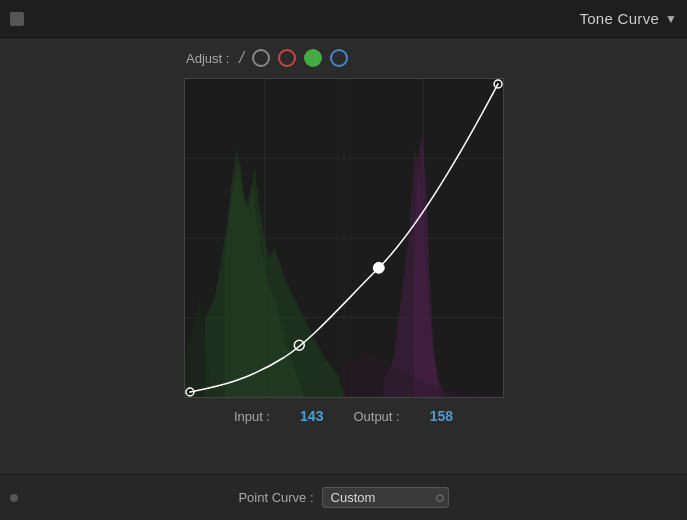 The width and height of the screenshot is (687, 520). What do you see at coordinates (386, 498) in the screenshot?
I see `point-curve-select: Linear Medium Contrast Strong Contrast C…` at bounding box center [386, 498].